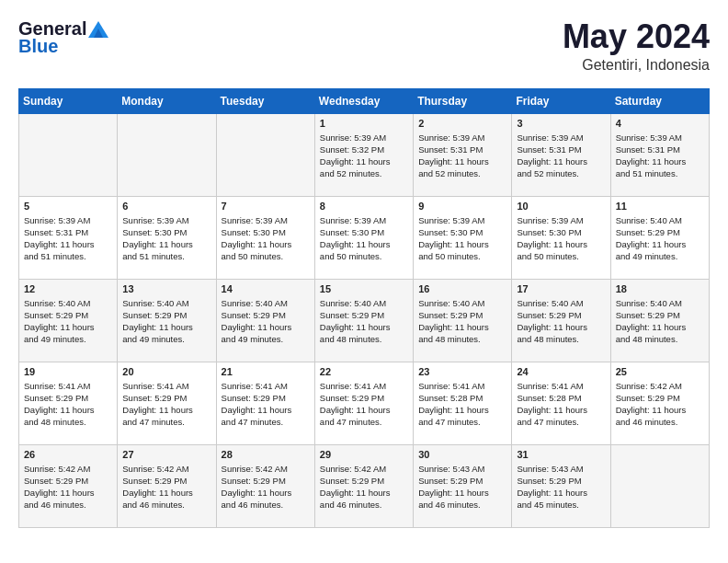  Describe the element at coordinates (561, 206) in the screenshot. I see `day-number: 10` at that location.